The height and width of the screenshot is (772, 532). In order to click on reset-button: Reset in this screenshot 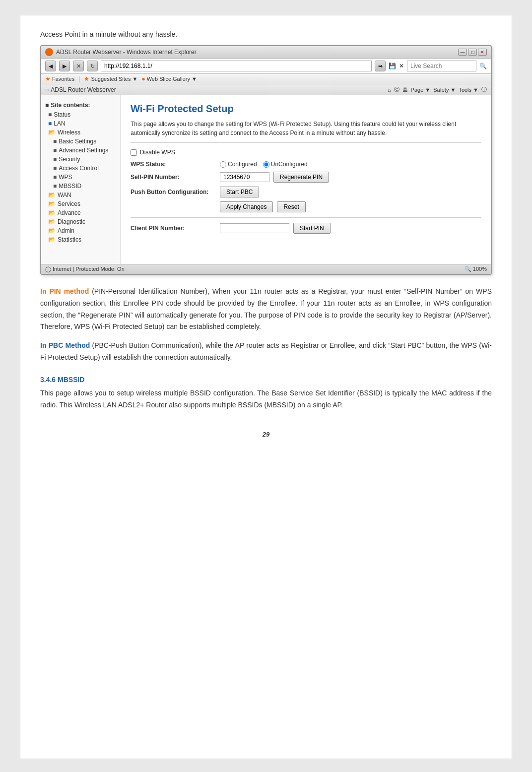, I will do `click(291, 207)`.